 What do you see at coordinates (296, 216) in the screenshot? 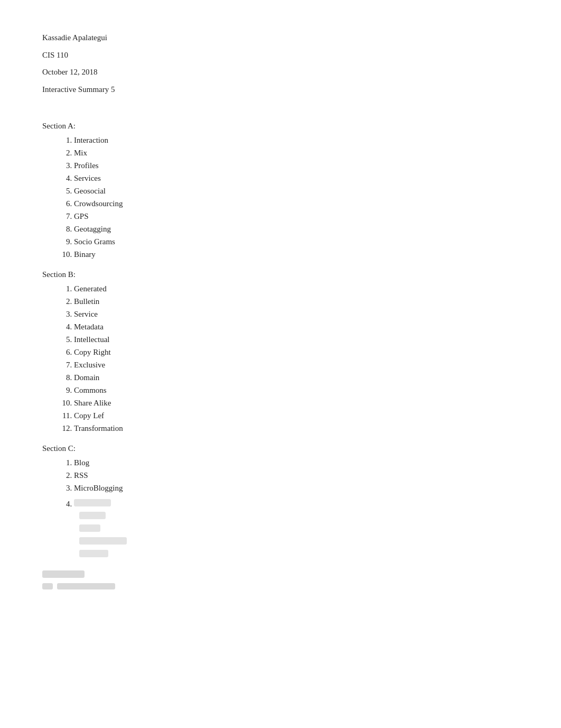
I see `list-item: GPS` at bounding box center [296, 216].